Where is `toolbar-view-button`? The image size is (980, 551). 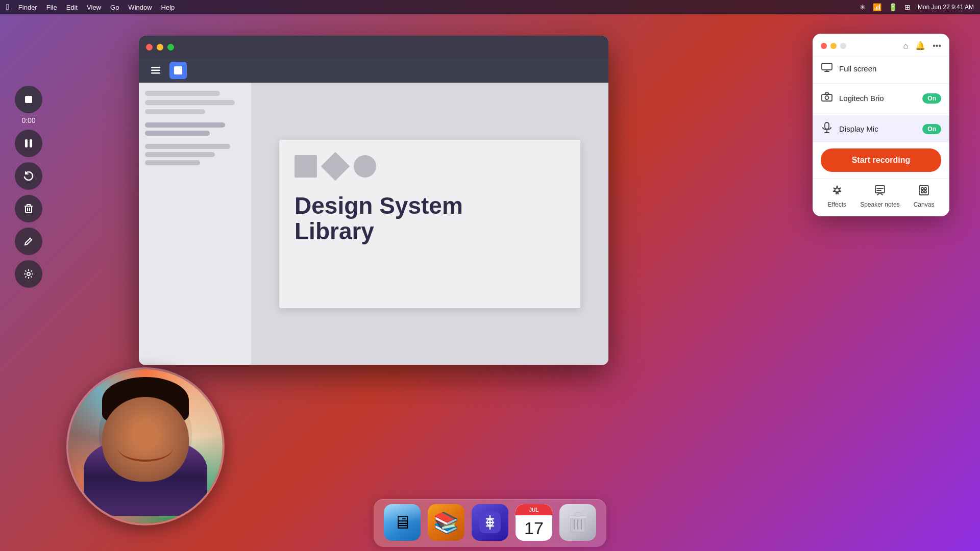
toolbar-view-button is located at coordinates (178, 70).